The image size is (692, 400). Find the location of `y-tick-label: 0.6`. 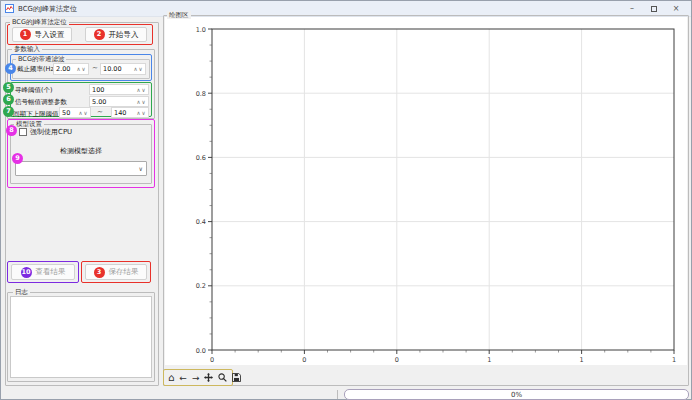

y-tick-label: 0.6 is located at coordinates (201, 158).